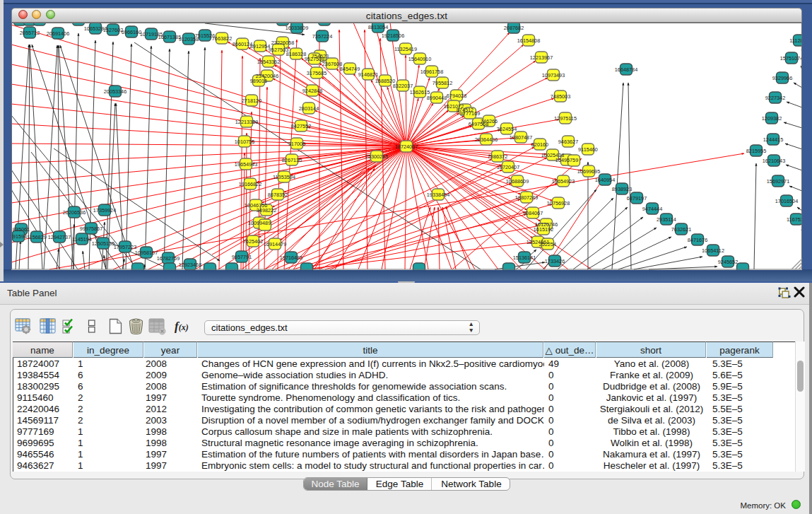 The image size is (812, 514). What do you see at coordinates (260, 47) in the screenshot?
I see `svg-text: 8912954` at bounding box center [260, 47].